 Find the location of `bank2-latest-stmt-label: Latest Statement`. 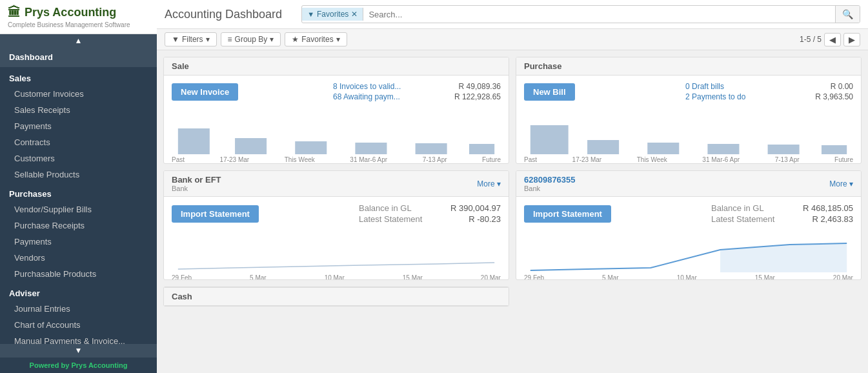

bank2-latest-stmt-label: Latest Statement is located at coordinates (743, 219).